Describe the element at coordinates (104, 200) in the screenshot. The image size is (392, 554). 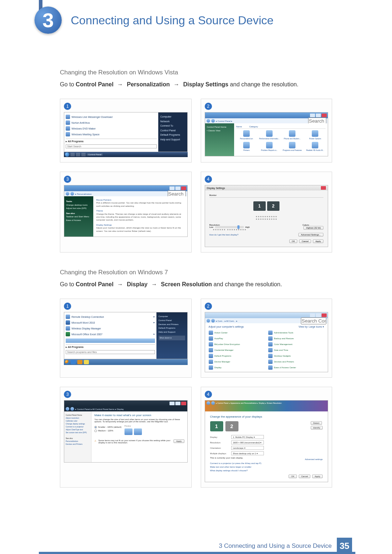
I see `item-title: Mouse Pointers` at that location.